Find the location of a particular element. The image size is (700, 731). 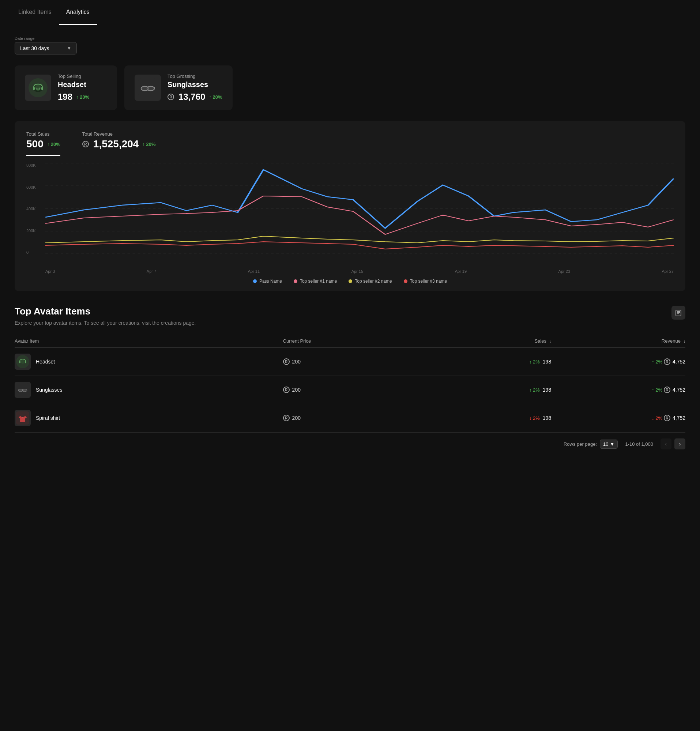

legend-color-seller3 is located at coordinates (406, 281).